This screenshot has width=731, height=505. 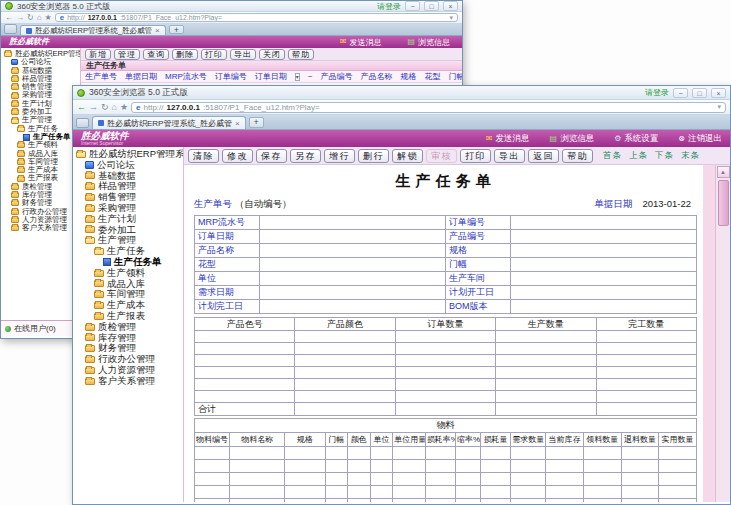 I want to click on sidebar-root: 胜必威纺织ERP管理系统, so click(x=130, y=154).